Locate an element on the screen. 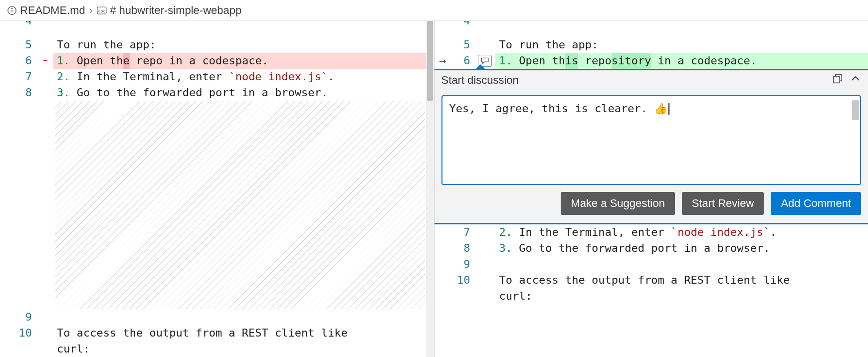 Image resolution: width=868 pixels, height=357 pixels. symbol-string-icon: abc is located at coordinates (102, 10).